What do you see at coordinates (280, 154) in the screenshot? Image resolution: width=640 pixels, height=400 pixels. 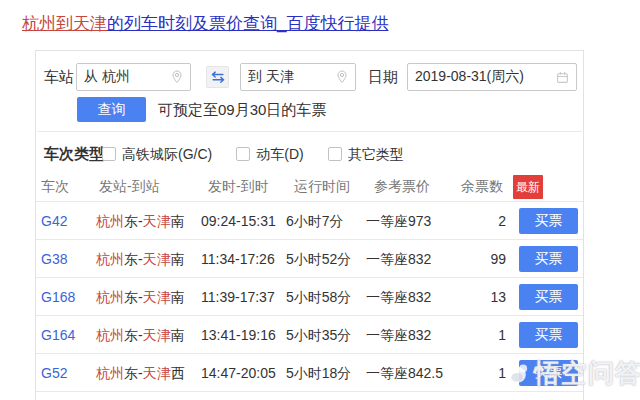 I see `option-label: 动车(D)` at bounding box center [280, 154].